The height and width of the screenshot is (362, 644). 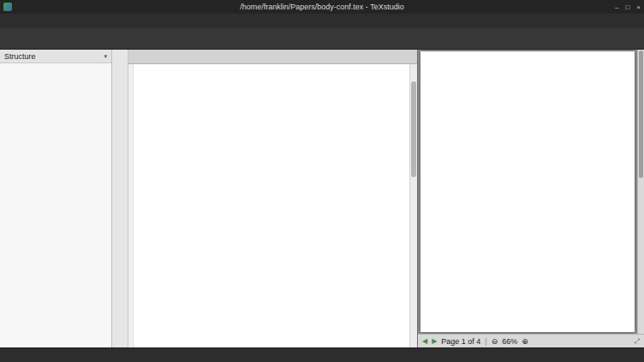 I want to click on statusbar, so click(x=322, y=354).